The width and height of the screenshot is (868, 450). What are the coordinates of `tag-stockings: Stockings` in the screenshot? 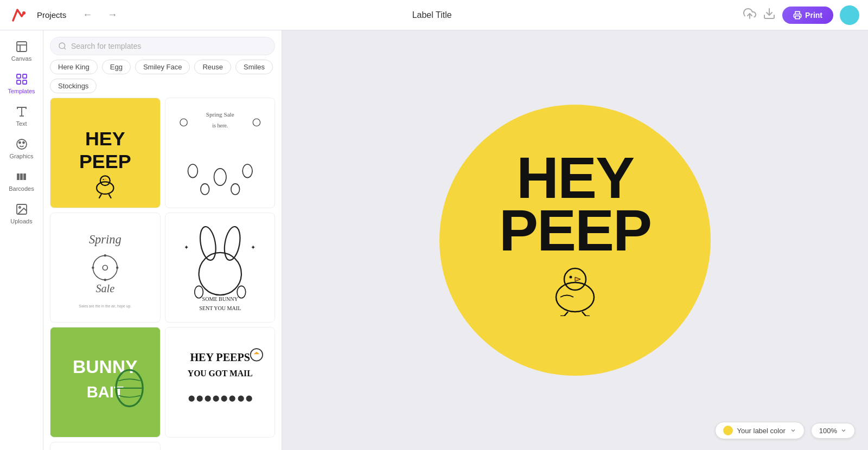 It's located at (73, 86).